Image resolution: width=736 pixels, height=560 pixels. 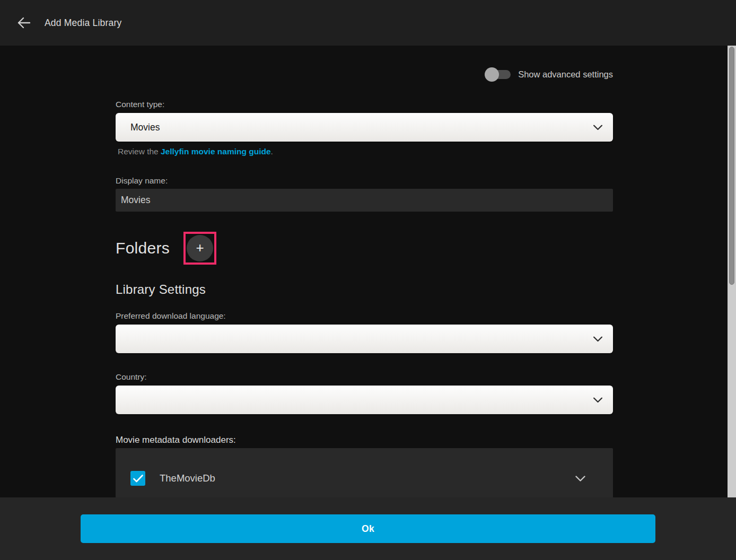 I want to click on metadata-downloaders-card: TheMovieDb, so click(x=364, y=473).